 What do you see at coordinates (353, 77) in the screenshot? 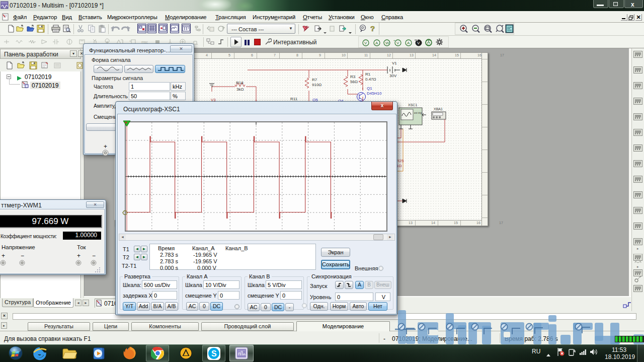
I see `svg-text: R3` at bounding box center [353, 77].